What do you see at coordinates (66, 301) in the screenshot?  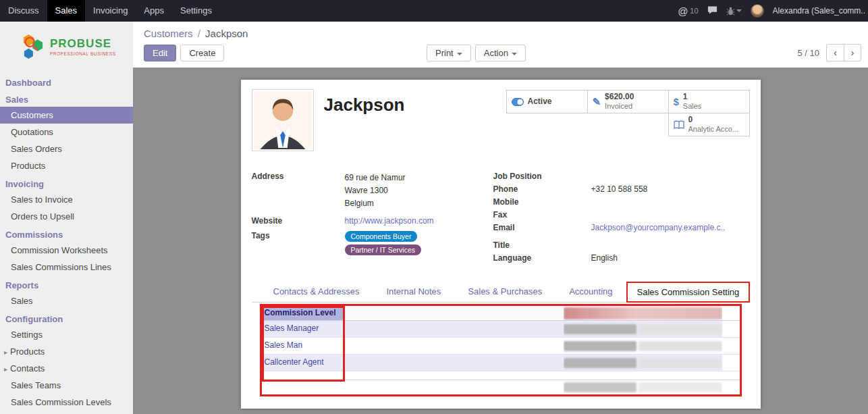 I see `sidebar-item-sales-report: Sales` at bounding box center [66, 301].